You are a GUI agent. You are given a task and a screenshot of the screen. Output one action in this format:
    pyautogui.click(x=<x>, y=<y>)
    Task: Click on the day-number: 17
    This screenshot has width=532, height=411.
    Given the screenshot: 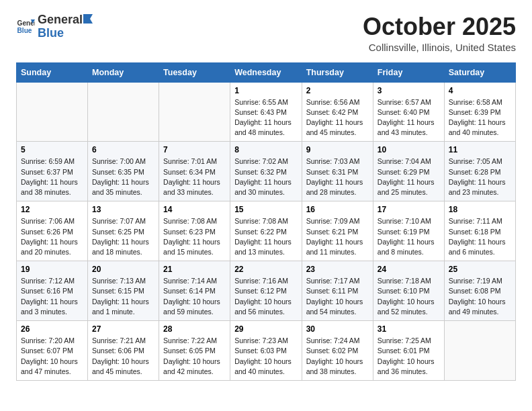 What is the action you would take?
    pyautogui.click(x=408, y=210)
    